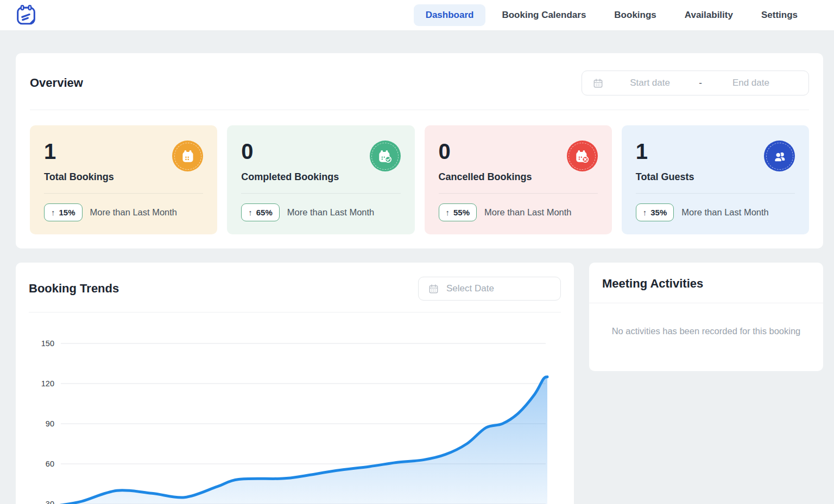 The width and height of the screenshot is (834, 504). What do you see at coordinates (56, 83) in the screenshot?
I see `overview-title: Overview` at bounding box center [56, 83].